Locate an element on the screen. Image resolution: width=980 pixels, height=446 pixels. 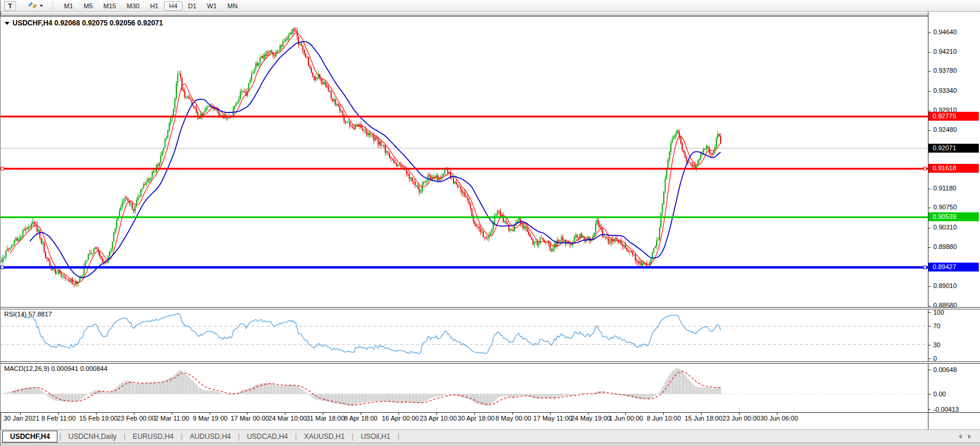
chart-tab-XAUUSD-H1: XAUUSD,H1 is located at coordinates (324, 437).